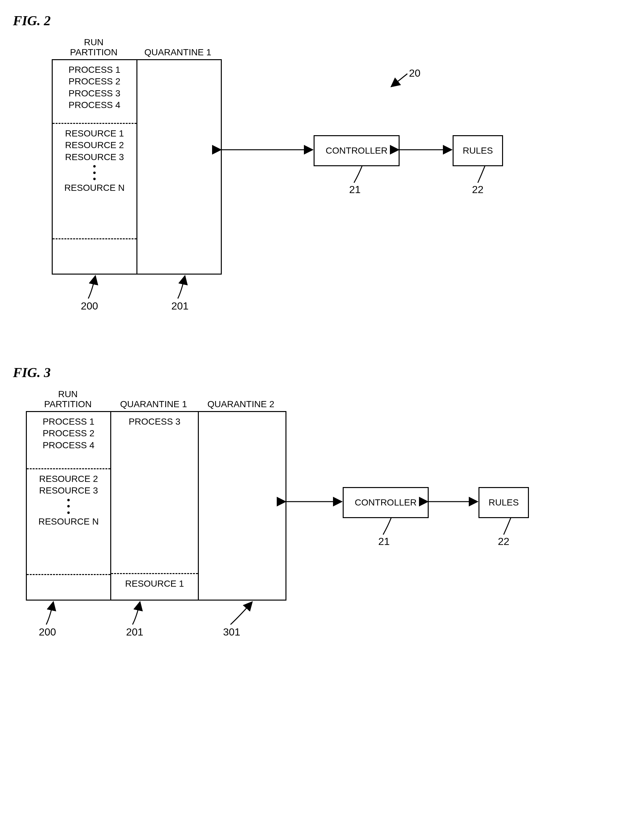 The height and width of the screenshot is (815, 644). What do you see at coordinates (68, 398) in the screenshot?
I see `fig3-header-run: RUN PARTITION` at bounding box center [68, 398].